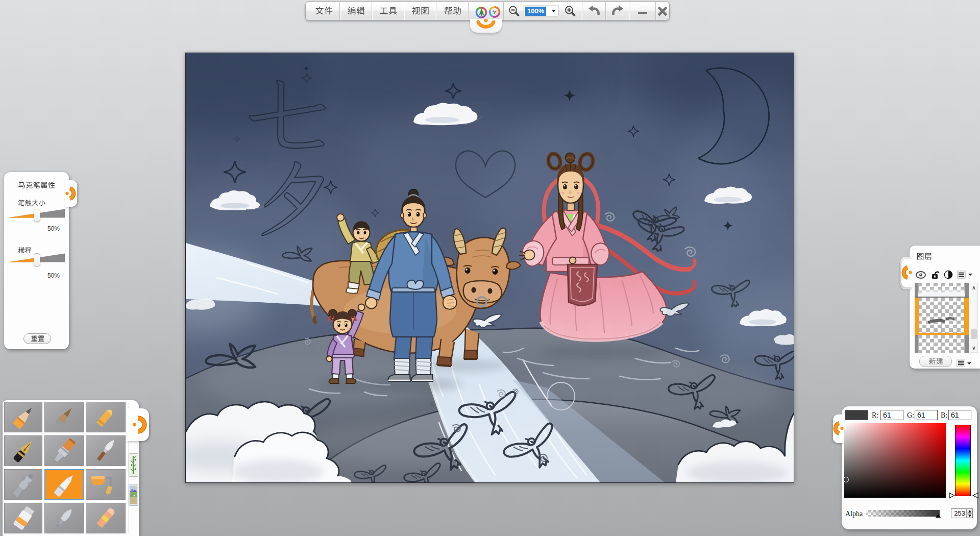 This screenshot has height=536, width=980. What do you see at coordinates (846, 480) in the screenshot?
I see `sv-cursor` at bounding box center [846, 480].